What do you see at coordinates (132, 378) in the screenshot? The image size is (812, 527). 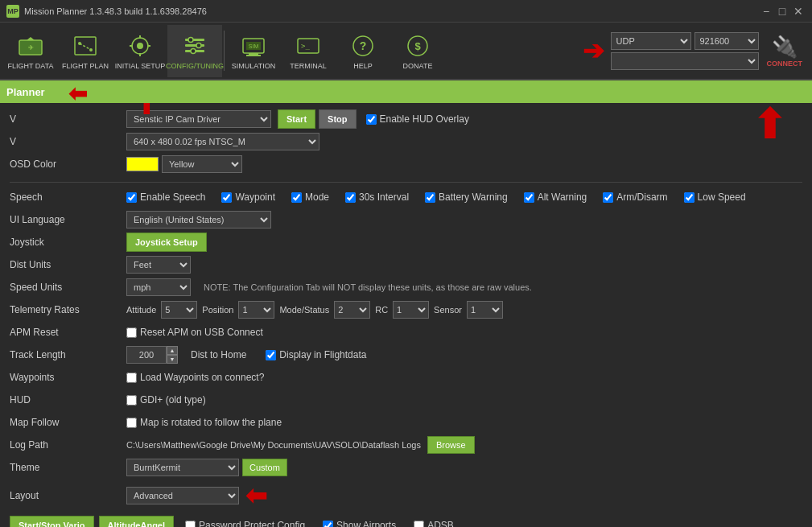 I see `waypoints-cb` at bounding box center [132, 378].